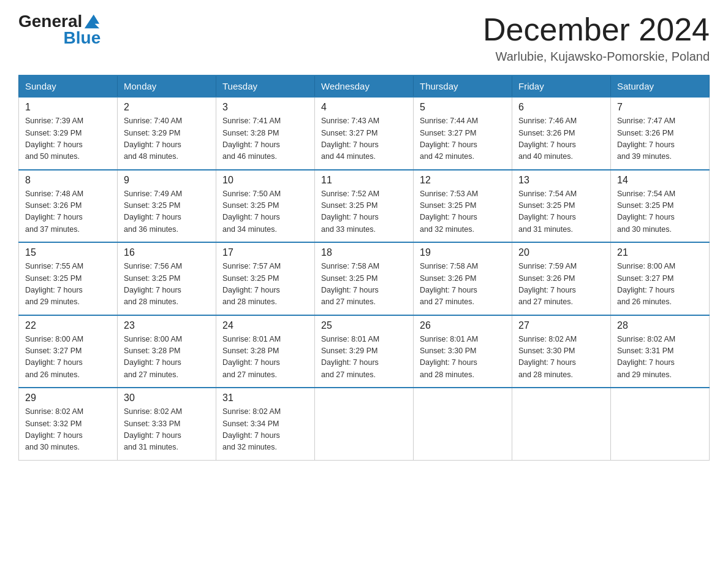  Describe the element at coordinates (68, 398) in the screenshot. I see `day-number: 29` at that location.